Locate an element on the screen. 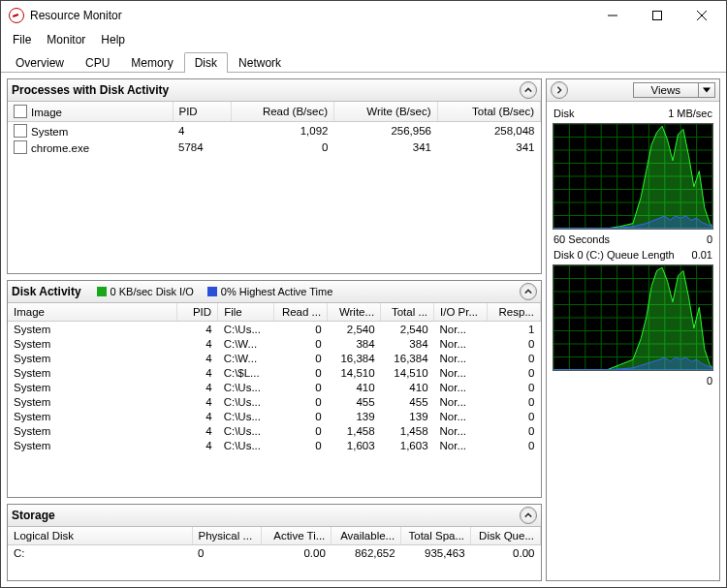 This screenshot has height=588, width=727. graph1-xlabel: 60 Seconds0 is located at coordinates (633, 239).